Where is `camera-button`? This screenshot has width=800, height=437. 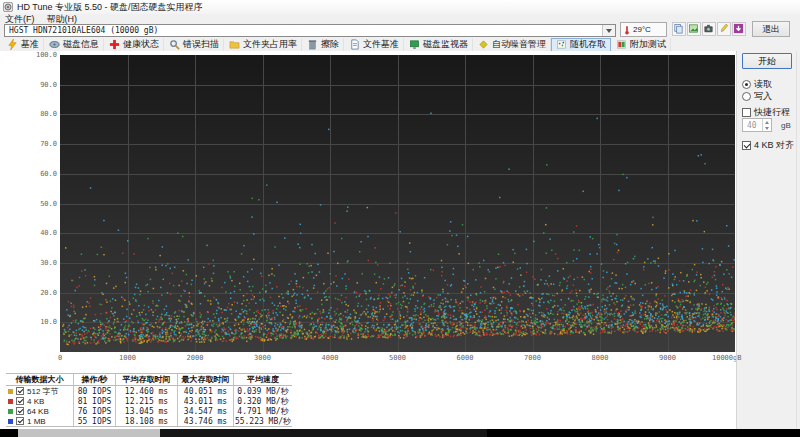
camera-button is located at coordinates (709, 29).